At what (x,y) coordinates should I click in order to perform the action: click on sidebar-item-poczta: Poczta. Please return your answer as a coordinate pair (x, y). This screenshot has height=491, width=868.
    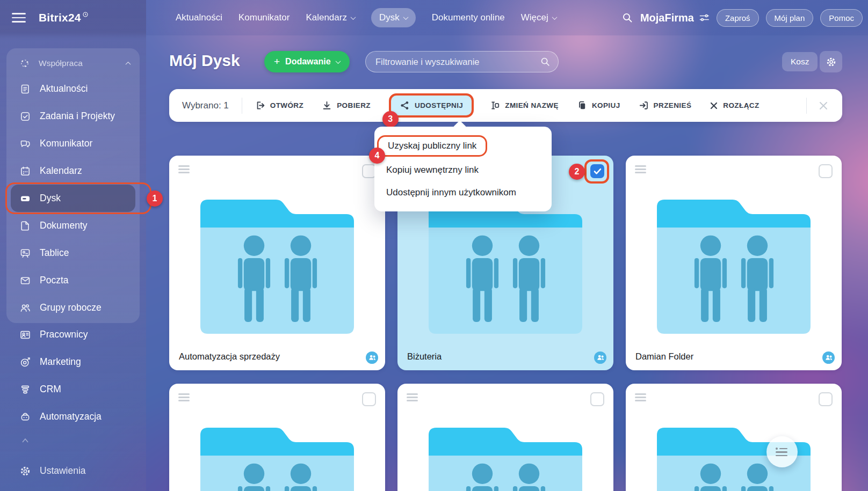
    Looking at the image, I should click on (73, 280).